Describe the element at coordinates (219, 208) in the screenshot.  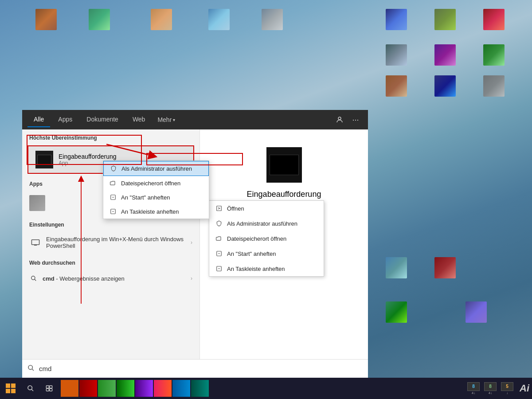
I see `open-icon` at that location.